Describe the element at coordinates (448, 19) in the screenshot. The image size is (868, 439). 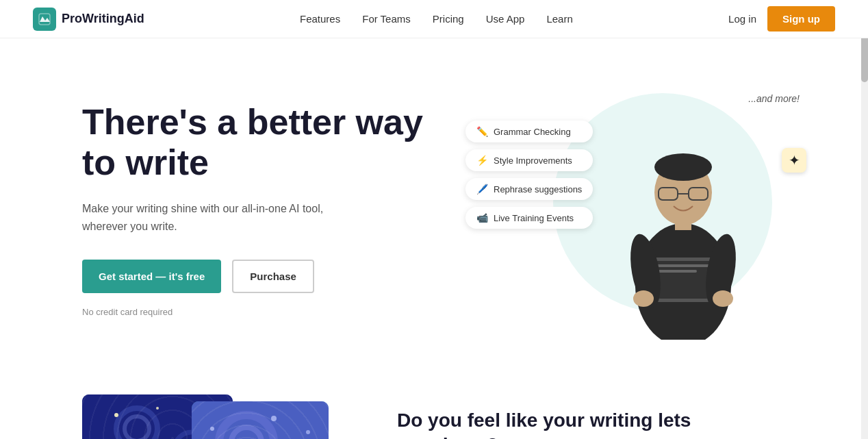
I see `nav-link-pricing: Pricing` at that location.